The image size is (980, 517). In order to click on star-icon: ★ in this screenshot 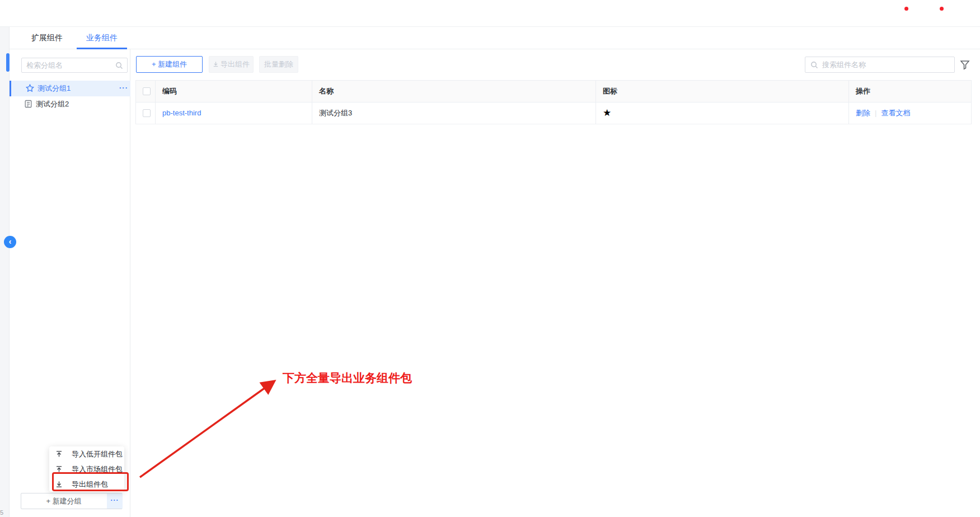, I will do `click(607, 113)`.